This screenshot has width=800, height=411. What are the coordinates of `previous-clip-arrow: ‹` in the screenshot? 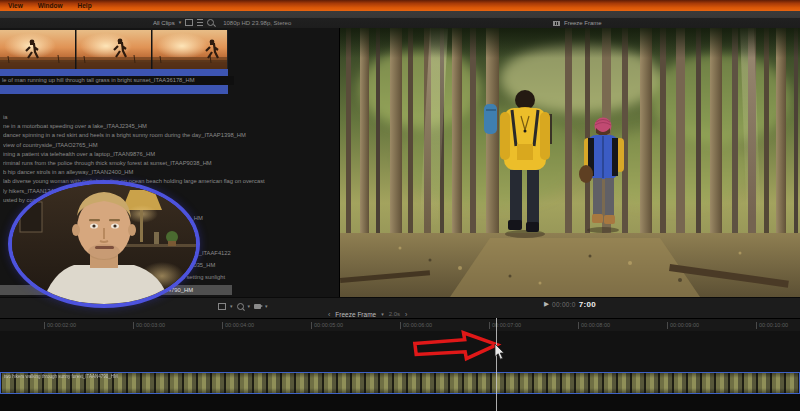 It's located at (329, 314).